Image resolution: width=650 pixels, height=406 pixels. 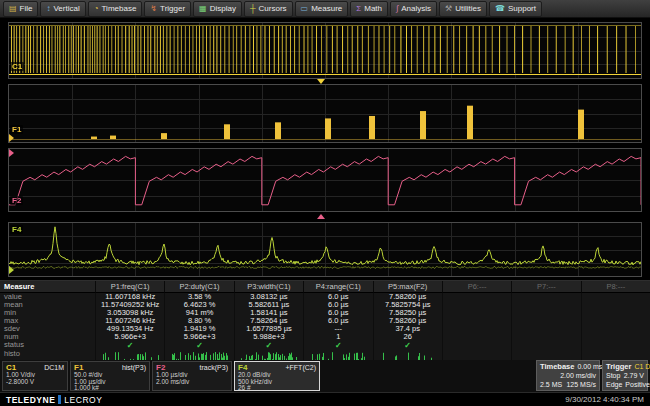 What do you see at coordinates (325, 376) in the screenshot?
I see `bottom-row: Timebase 0.00 ms 2.00 ms/div 2.5 MS 125 …` at bounding box center [325, 376].